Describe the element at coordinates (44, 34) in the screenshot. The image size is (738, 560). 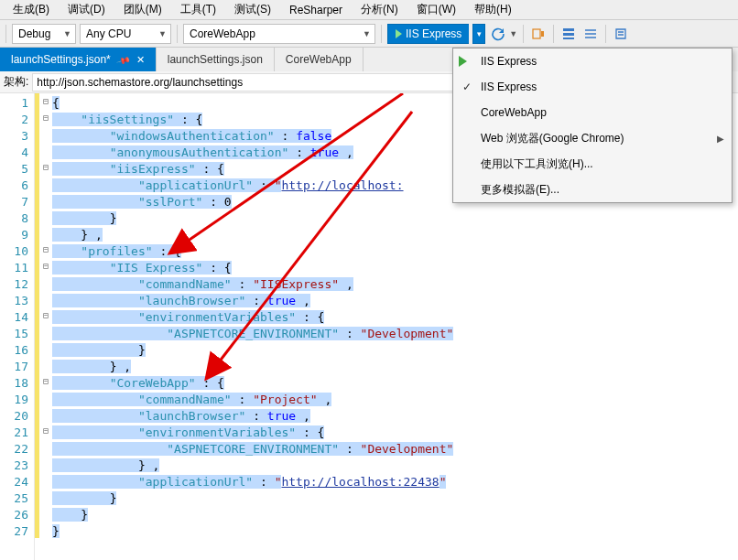
I see `config-combo: Debug▼` at that location.